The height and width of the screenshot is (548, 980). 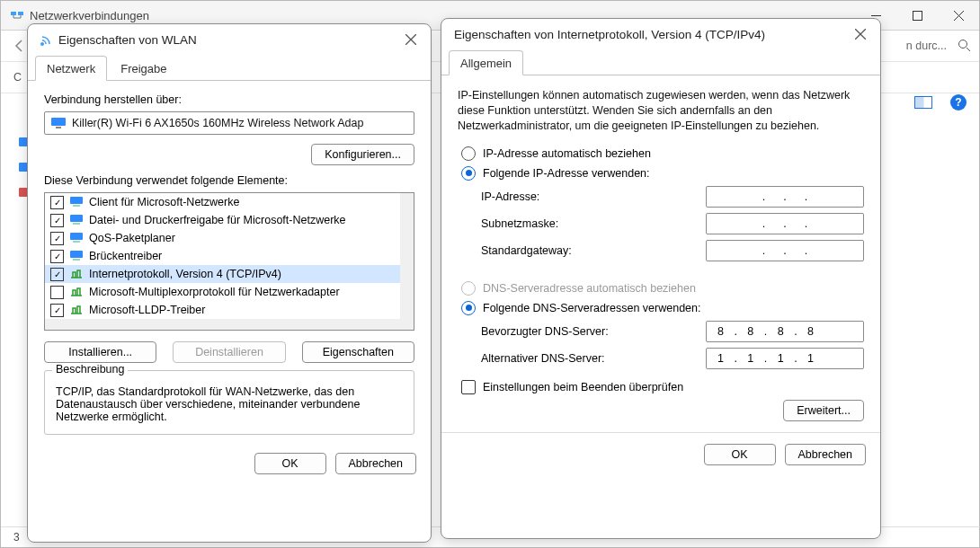 What do you see at coordinates (661, 34) in the screenshot?
I see `ipv4-titlebar: Eigenschaften von Internetprotokoll, Ver…` at bounding box center [661, 34].